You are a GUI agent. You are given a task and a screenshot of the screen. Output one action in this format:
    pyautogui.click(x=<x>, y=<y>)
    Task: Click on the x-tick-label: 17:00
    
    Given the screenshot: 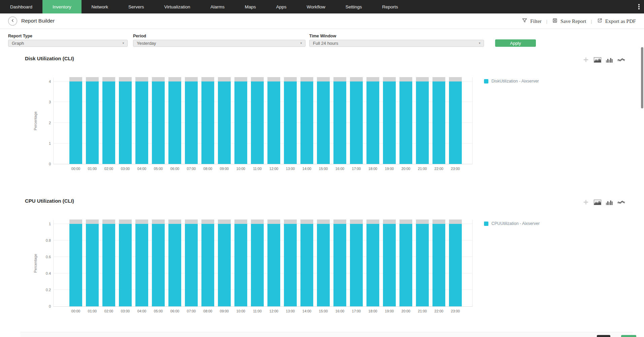 What is the action you would take?
    pyautogui.click(x=356, y=311)
    